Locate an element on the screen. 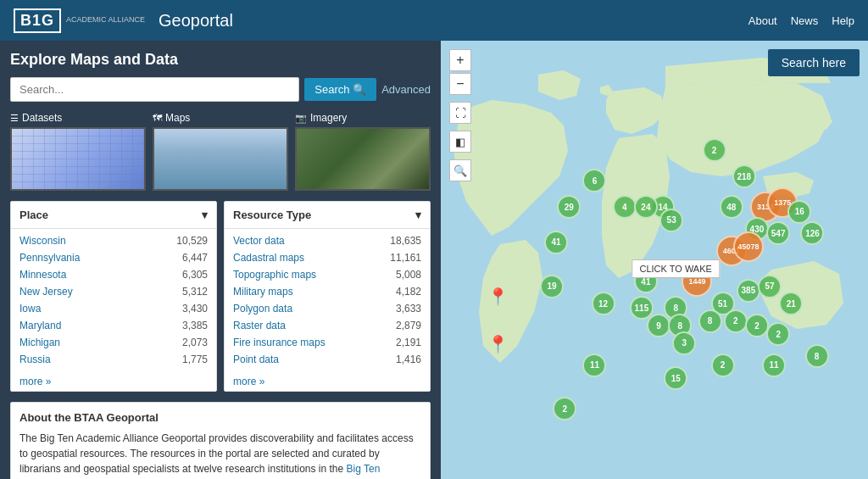 The height and width of the screenshot is (479, 868). map-pin-1: 📍 is located at coordinates (498, 344).